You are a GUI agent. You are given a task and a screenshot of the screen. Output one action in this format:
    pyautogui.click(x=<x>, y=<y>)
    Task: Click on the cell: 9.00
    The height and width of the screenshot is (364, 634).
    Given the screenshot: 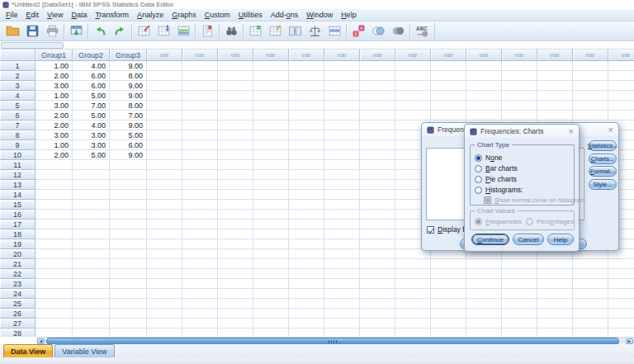 What is the action you would take?
    pyautogui.click(x=129, y=96)
    